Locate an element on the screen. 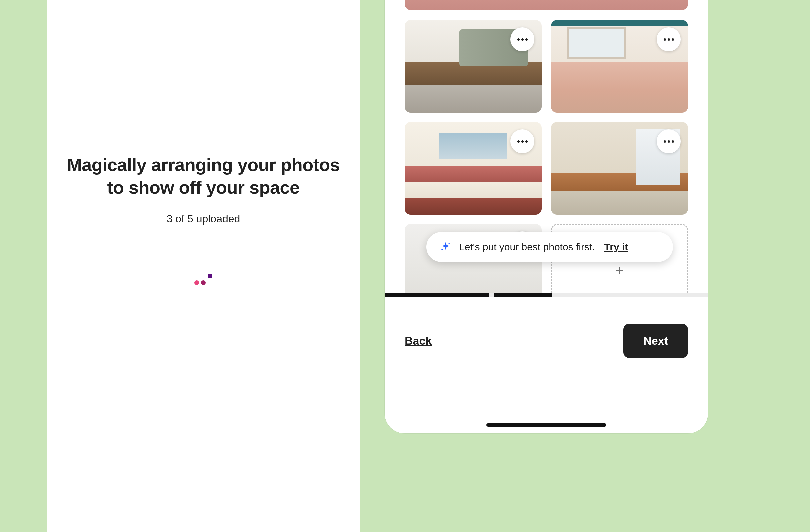 This screenshot has width=810, height=532. tooltip-text: Let's put your best photos first. is located at coordinates (527, 247).